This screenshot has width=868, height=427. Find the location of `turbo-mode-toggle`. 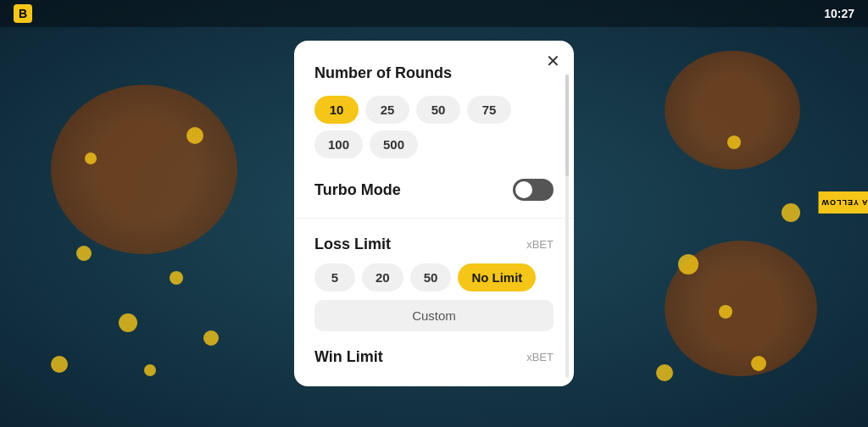

turbo-mode-toggle is located at coordinates (533, 190).